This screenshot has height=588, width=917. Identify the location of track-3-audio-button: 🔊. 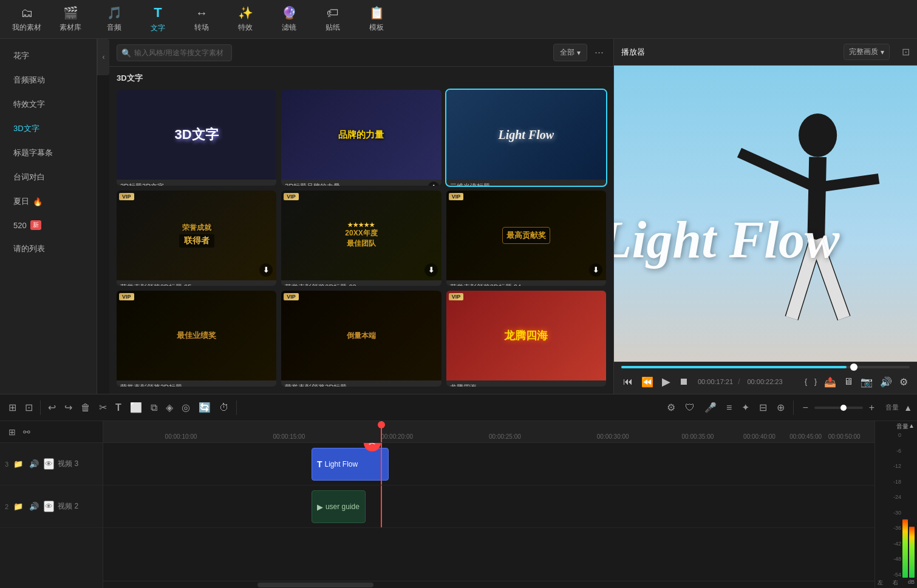
(34, 464).